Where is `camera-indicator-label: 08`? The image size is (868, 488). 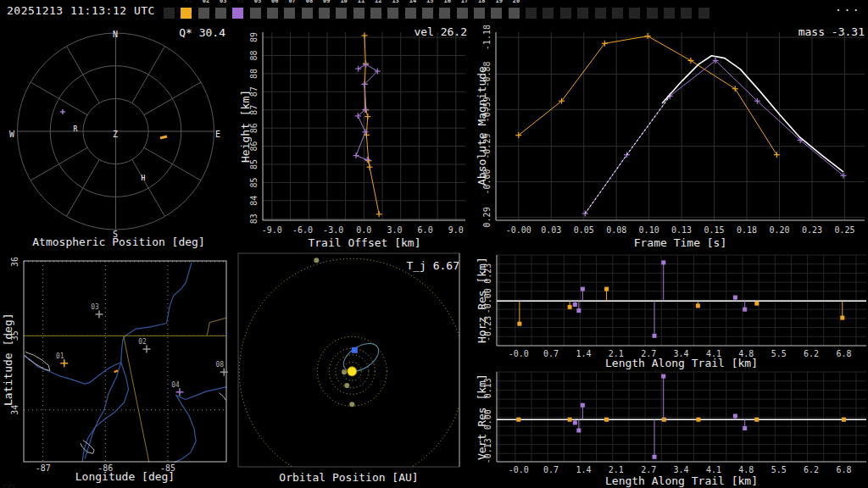 camera-indicator-label: 08 is located at coordinates (309, 2).